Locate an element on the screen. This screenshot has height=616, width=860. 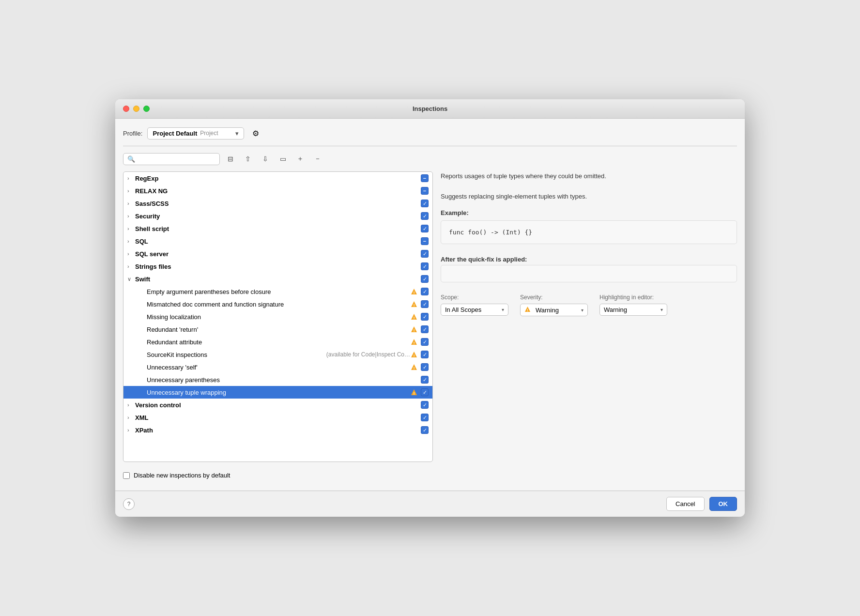
tree-item-swift-missing-loc: Missing localization ! is located at coordinates (278, 317).